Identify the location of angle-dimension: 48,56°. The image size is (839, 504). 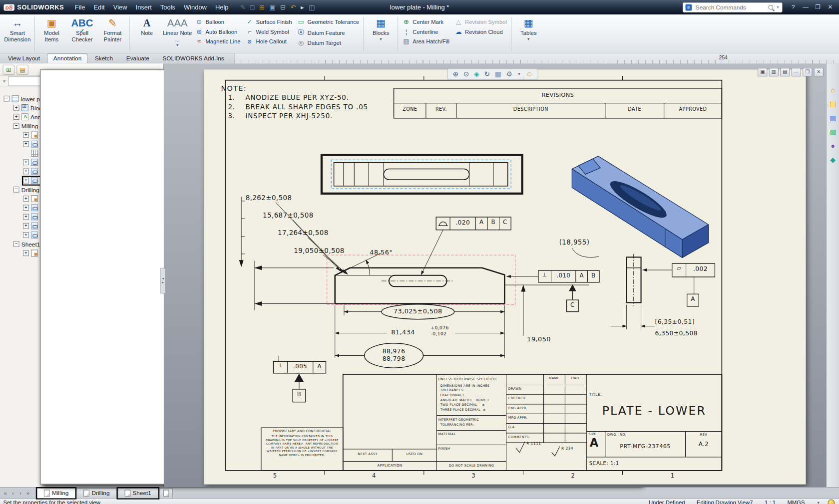
(381, 252).